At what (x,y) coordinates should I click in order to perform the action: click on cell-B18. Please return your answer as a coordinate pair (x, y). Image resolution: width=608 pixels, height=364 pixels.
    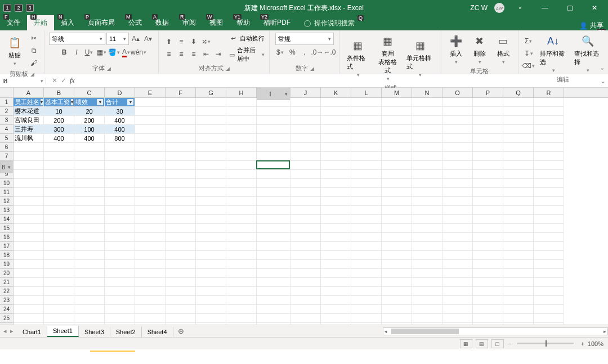
    Looking at the image, I should click on (59, 255).